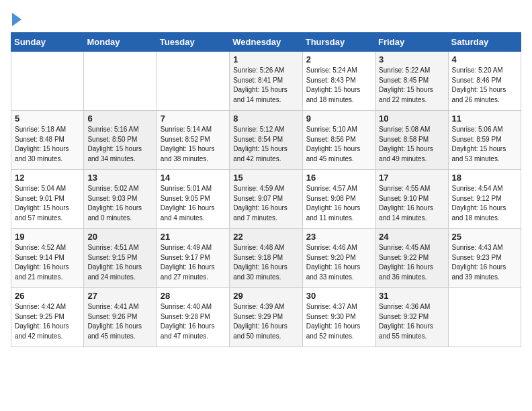 The image size is (532, 411). Describe the element at coordinates (266, 140) in the screenshot. I see `calendar-cell: 8Sunrise: 5:12 AMSunset: 8:54 PMDaylight…` at that location.